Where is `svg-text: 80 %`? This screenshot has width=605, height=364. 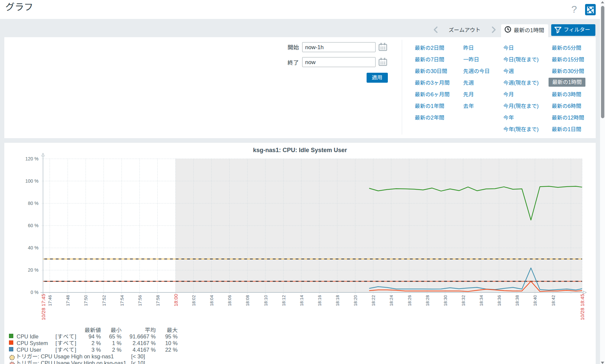
svg-text: 80 % is located at coordinates (33, 203).